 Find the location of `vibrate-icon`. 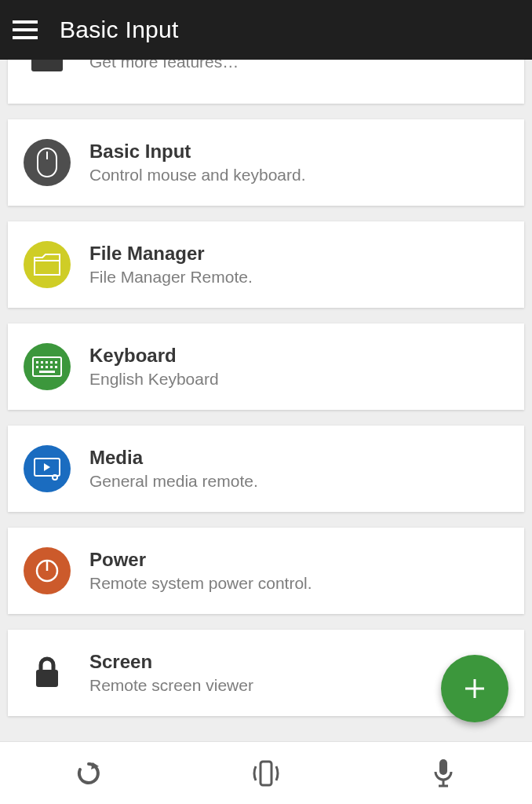

vibrate-icon is located at coordinates (266, 773).